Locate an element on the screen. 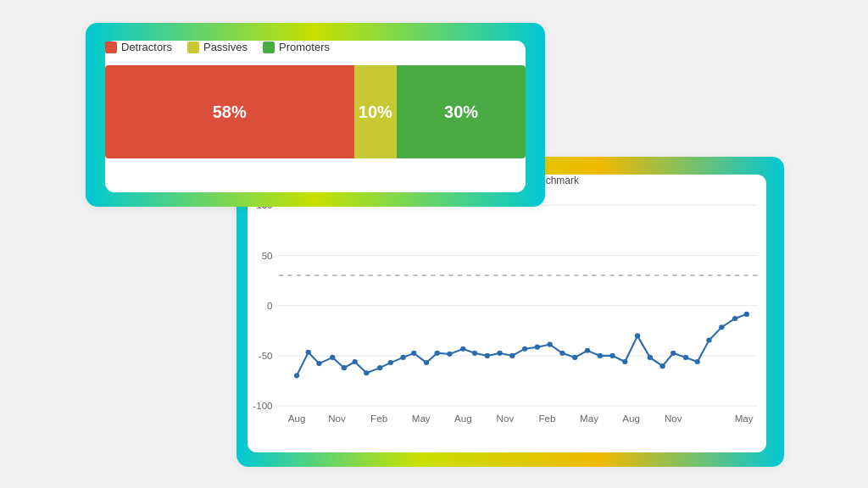  promoters-color-dot is located at coordinates (269, 47).